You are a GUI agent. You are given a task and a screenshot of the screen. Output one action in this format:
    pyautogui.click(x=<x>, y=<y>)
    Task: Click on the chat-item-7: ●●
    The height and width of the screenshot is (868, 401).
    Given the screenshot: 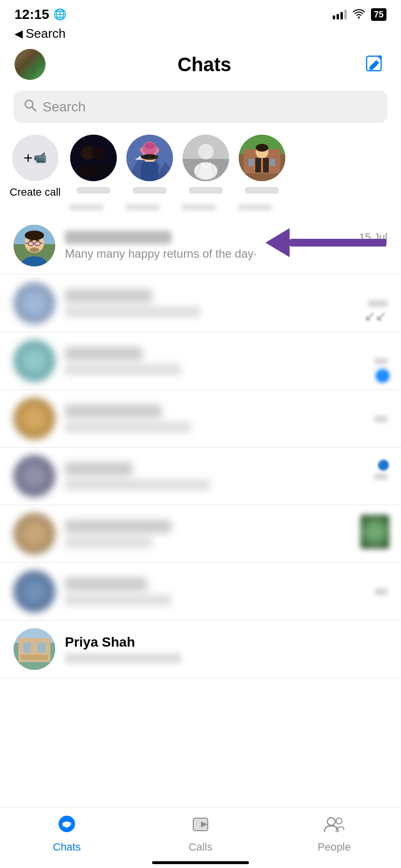 What is the action you would take?
    pyautogui.click(x=200, y=592)
    